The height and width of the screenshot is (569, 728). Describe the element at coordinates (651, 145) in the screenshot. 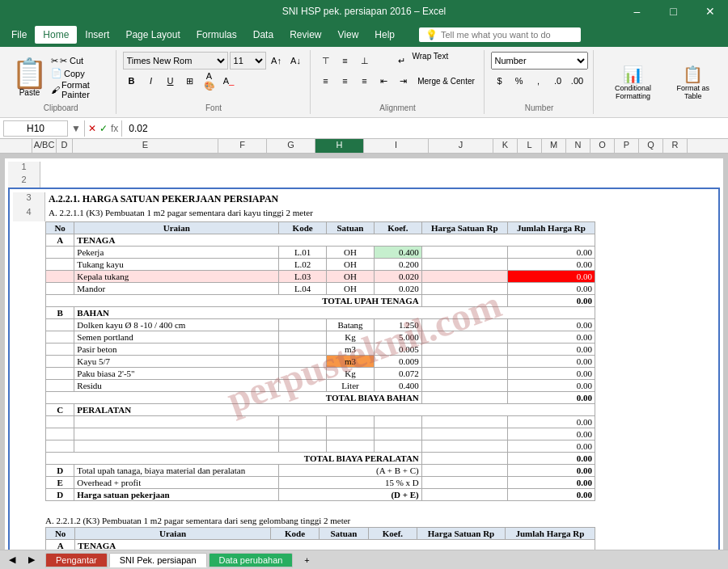

I see `col-header-q: Q` at that location.